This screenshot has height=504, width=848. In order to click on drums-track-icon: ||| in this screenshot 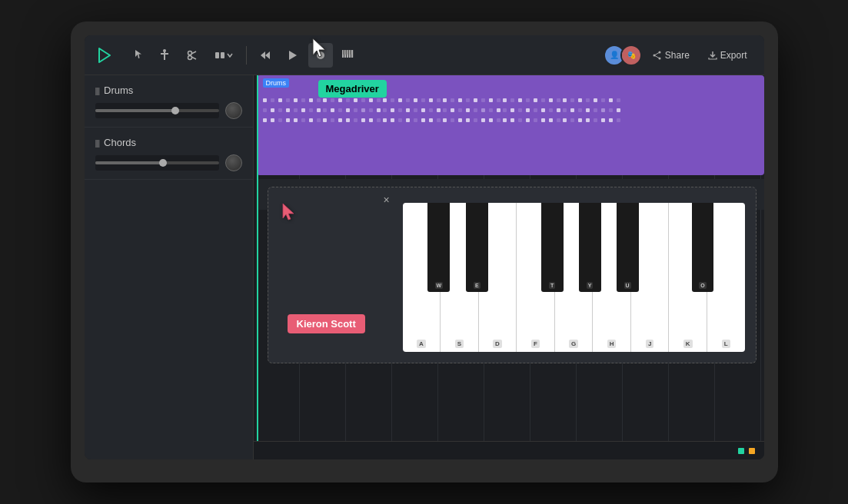, I will do `click(98, 91)`.